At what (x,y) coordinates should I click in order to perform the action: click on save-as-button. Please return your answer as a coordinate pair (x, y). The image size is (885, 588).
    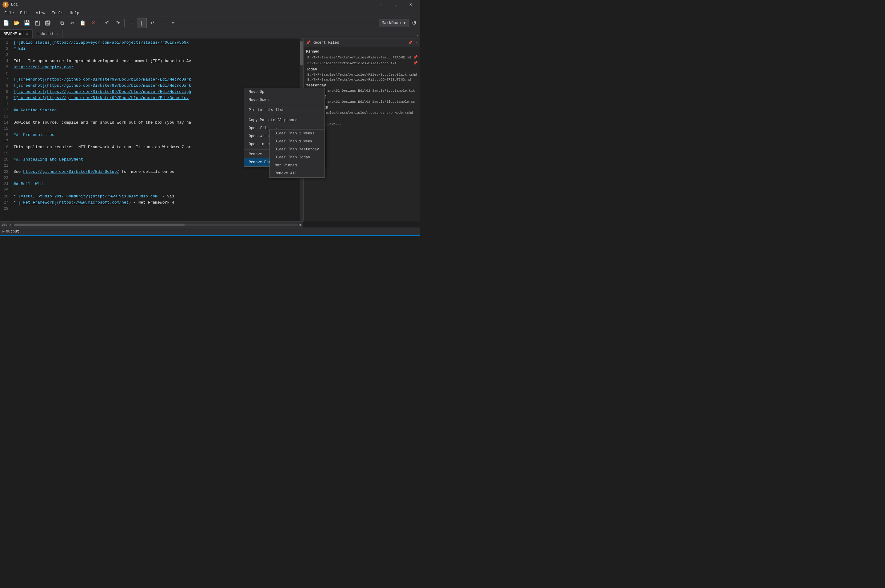
    Looking at the image, I should click on (38, 23).